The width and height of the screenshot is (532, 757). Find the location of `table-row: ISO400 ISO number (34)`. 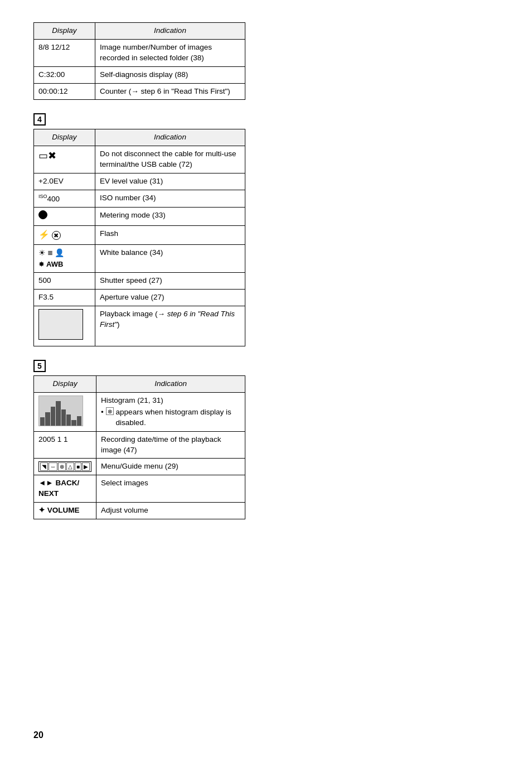

table-row: ISO400 ISO number (34) is located at coordinates (139, 199).